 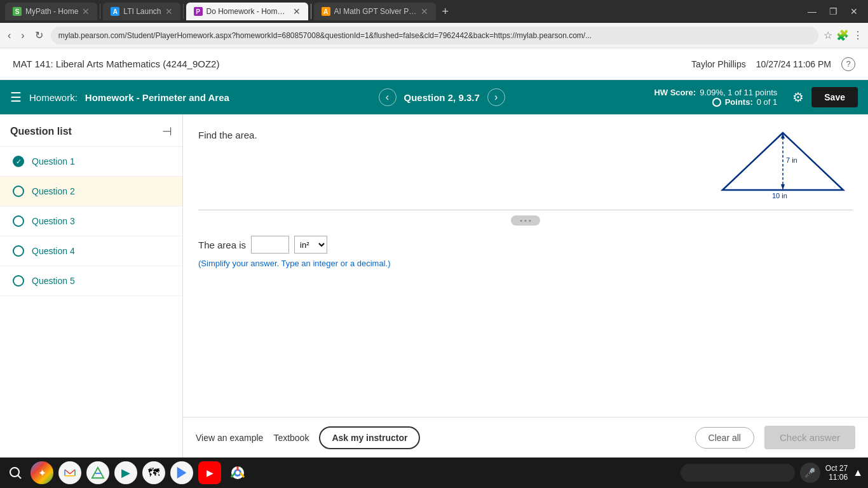 I want to click on question-number: Question 2, 9.3.7, so click(x=442, y=98).